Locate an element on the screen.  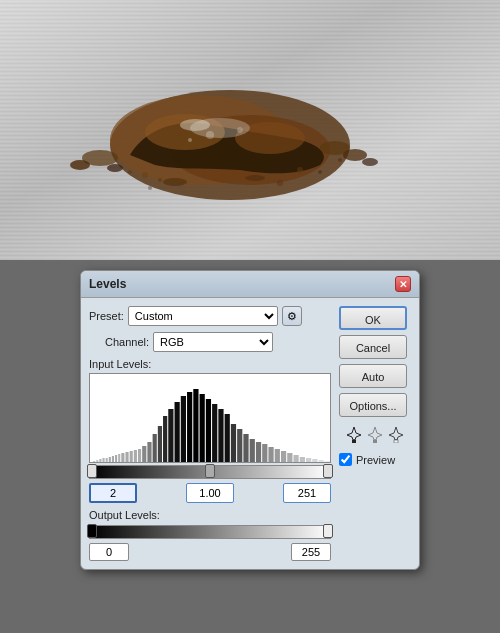
output-white-handle is located at coordinates (328, 531).